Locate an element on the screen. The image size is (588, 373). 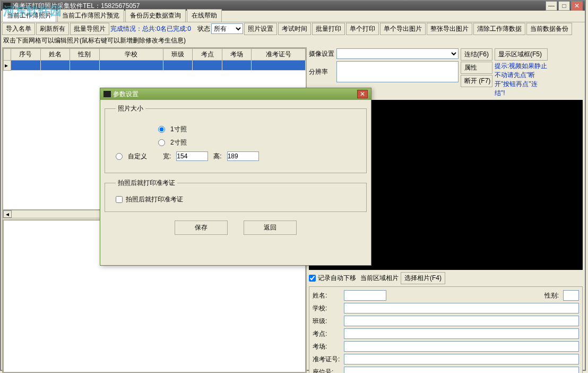
resolution-label: 分辨率 is located at coordinates (322, 72).